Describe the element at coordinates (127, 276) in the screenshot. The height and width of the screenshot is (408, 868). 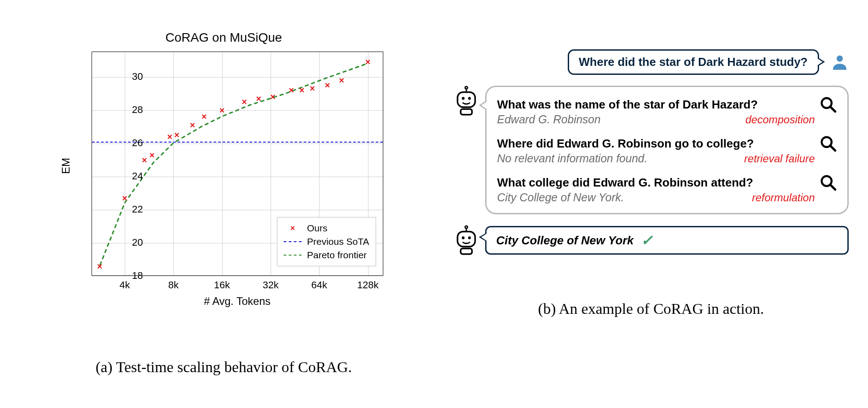
I see `y-tick: 18` at that location.